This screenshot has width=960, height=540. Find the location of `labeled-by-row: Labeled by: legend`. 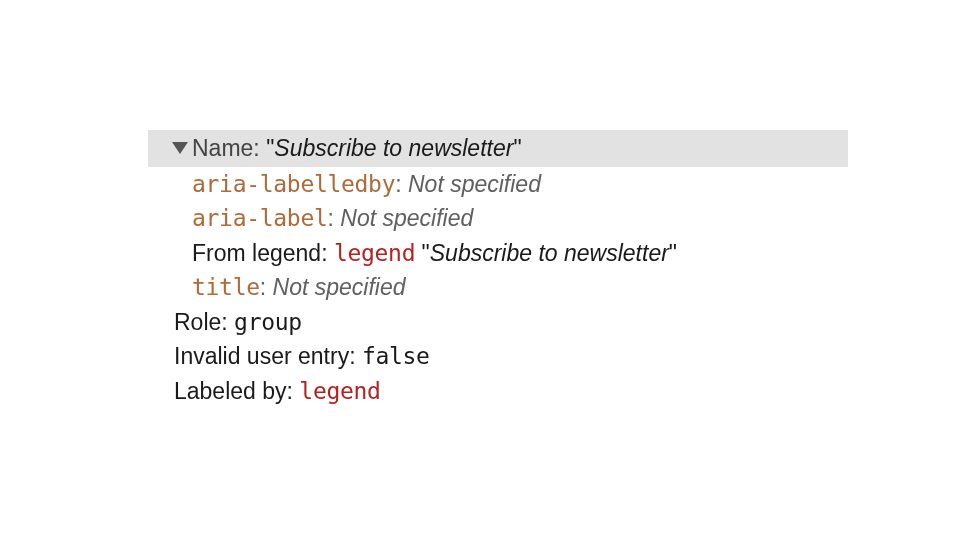

labeled-by-row: Labeled by: legend is located at coordinates (498, 392).